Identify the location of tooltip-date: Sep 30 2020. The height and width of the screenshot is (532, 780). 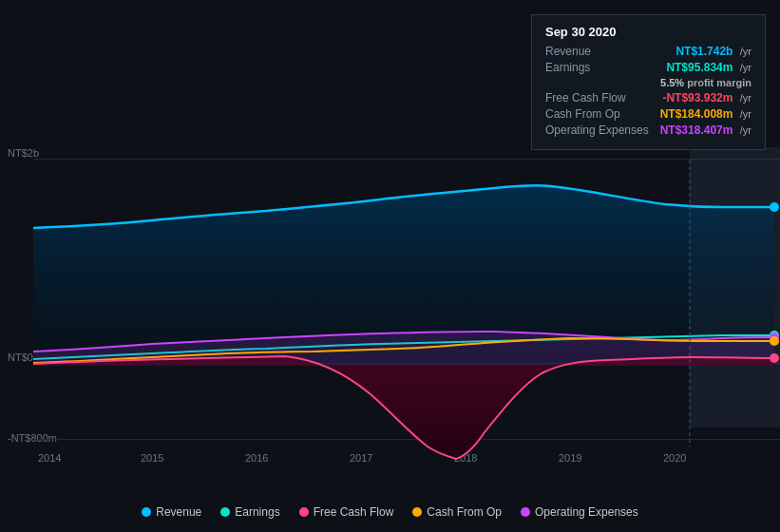
(648, 32).